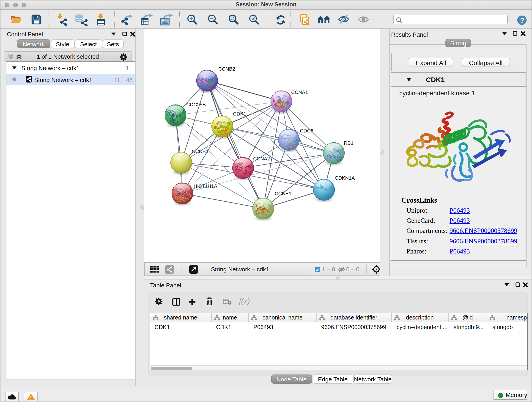 The width and height of the screenshot is (532, 402). What do you see at coordinates (200, 151) in the screenshot?
I see `svg-text: CCNB1` at bounding box center [200, 151].